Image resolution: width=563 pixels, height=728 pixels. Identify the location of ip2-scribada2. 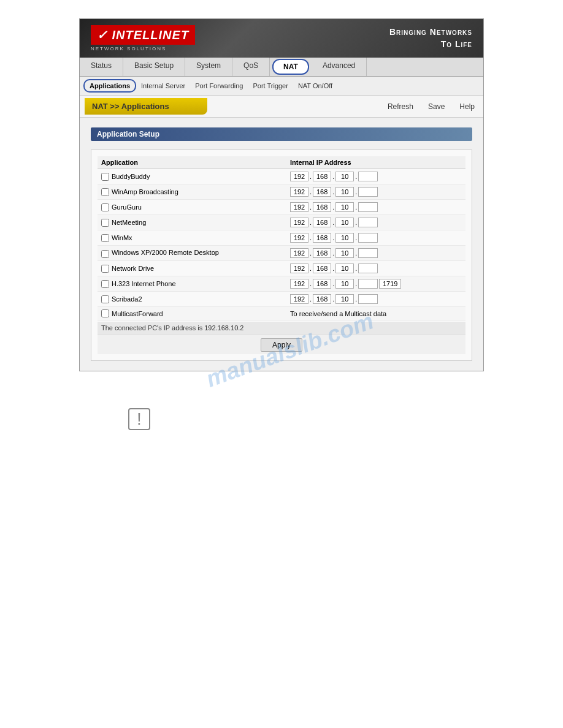
(322, 299).